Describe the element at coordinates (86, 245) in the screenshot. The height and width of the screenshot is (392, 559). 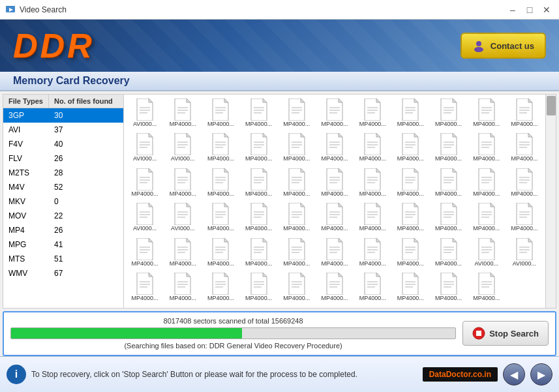
I see `file-type-count: 41` at that location.